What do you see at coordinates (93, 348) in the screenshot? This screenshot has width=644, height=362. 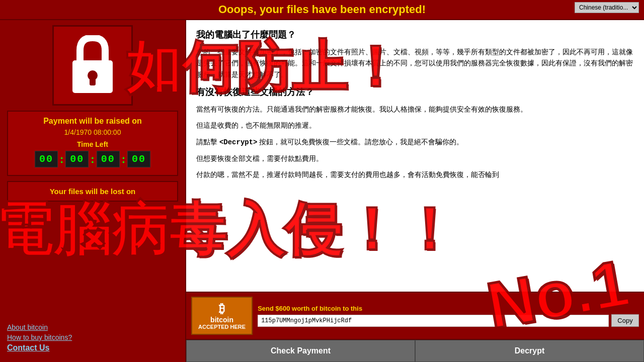 I see `contact-us-link: Contact Us` at bounding box center [93, 348].